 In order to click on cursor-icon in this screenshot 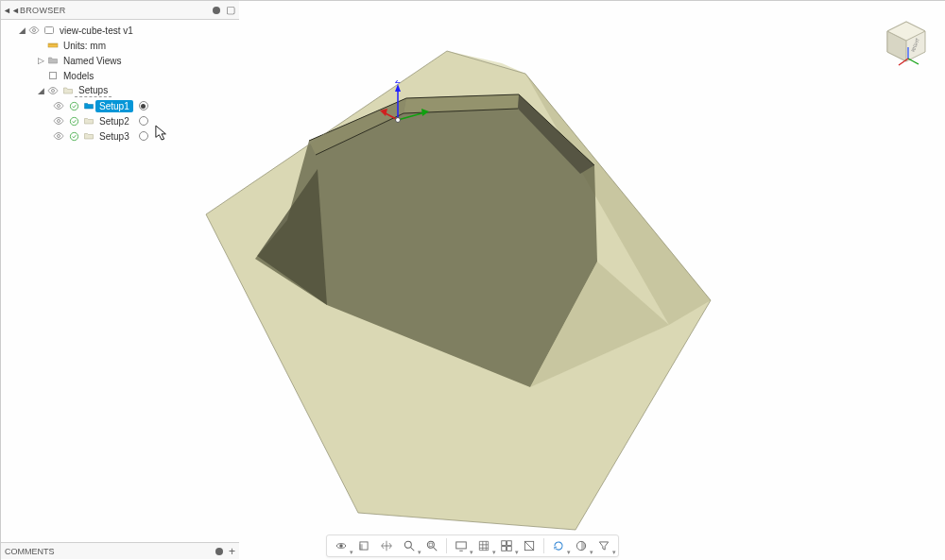, I will do `click(162, 133)`.